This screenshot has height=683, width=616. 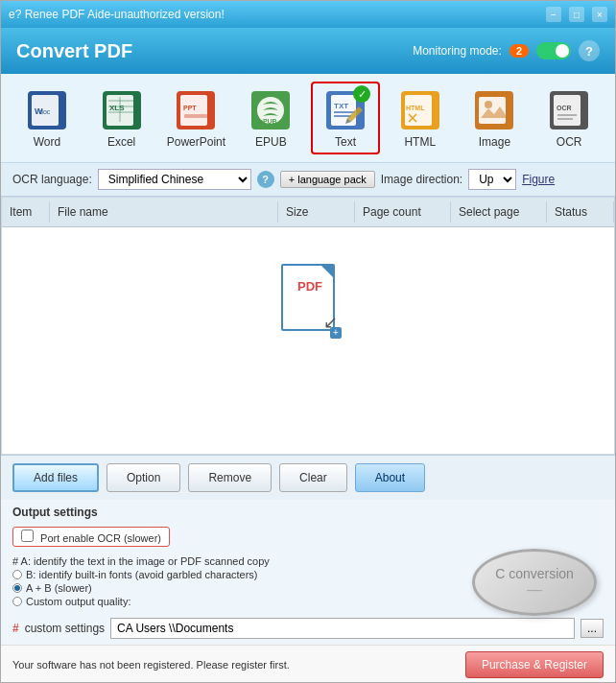 I want to click on titlebar: e? Renee PDF Aide-unauthorized version! …, so click(x=308, y=14).